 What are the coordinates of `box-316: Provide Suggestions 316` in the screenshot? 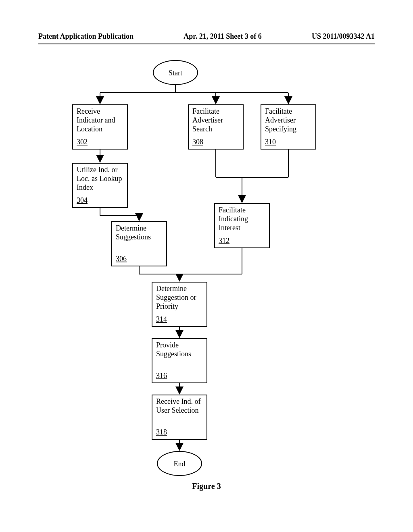 It's located at (179, 361).